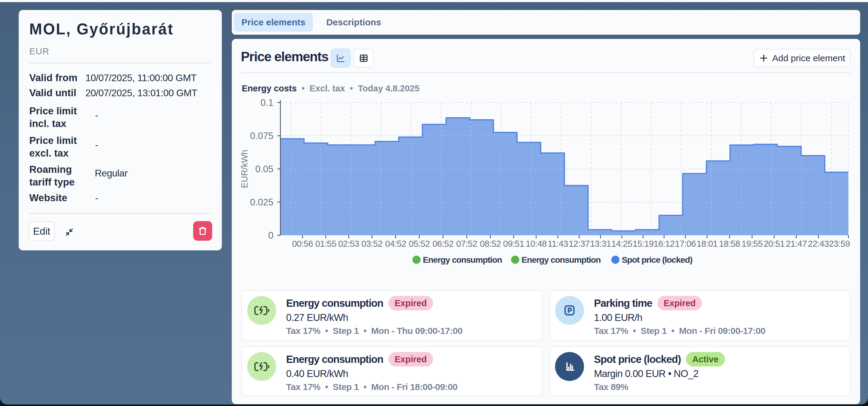 The width and height of the screenshot is (868, 406). I want to click on svg-text: 0, so click(271, 236).